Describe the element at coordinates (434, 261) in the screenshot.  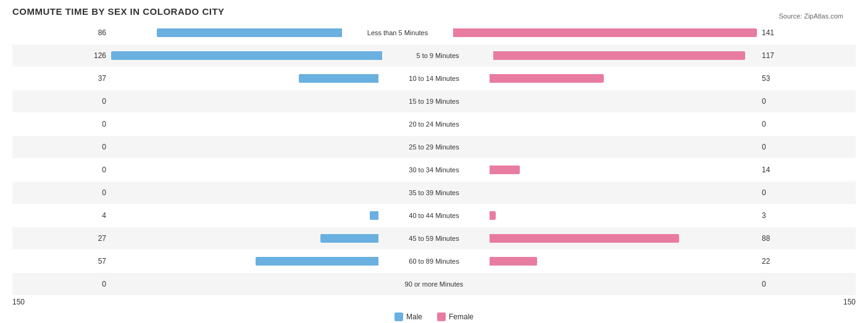
I see `bars-area: 60 to 89 Minutes` at that location.